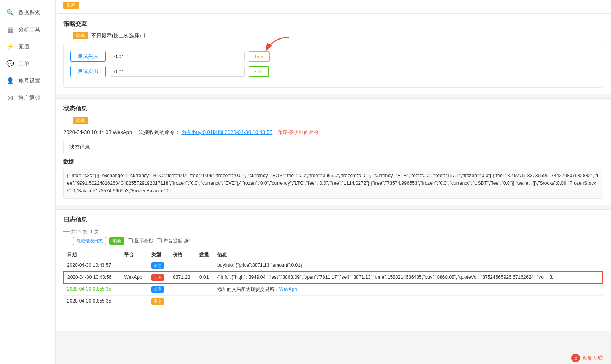 Image resolution: width=611 pixels, height=364 pixels. Describe the element at coordinates (333, 132) in the screenshot. I see `status-timestamp: 2020-04-30 10:44:03 WexApp 上次接收到的命令： 命令:…` at that location.